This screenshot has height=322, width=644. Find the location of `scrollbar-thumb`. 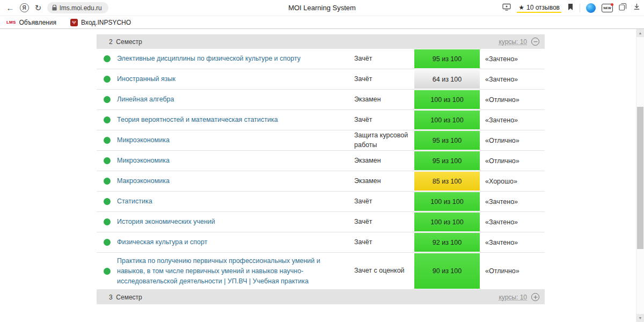

scrollbar-thumb is located at coordinates (640, 178).